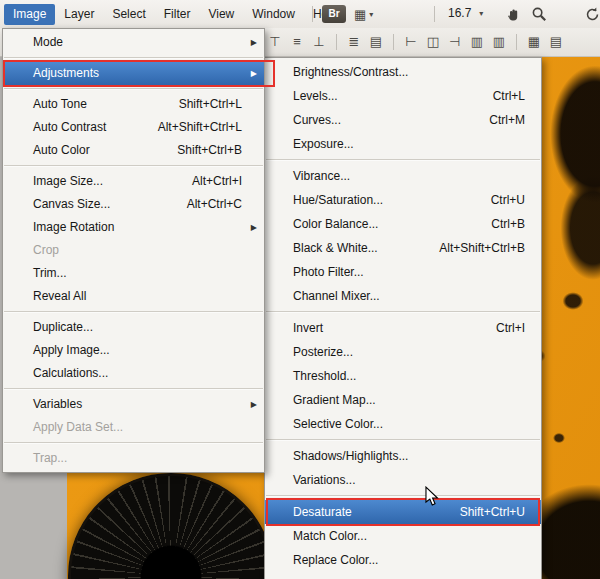  What do you see at coordinates (513, 200) in the screenshot?
I see `menu-item-shortcut: Ctrl+U` at bounding box center [513, 200].